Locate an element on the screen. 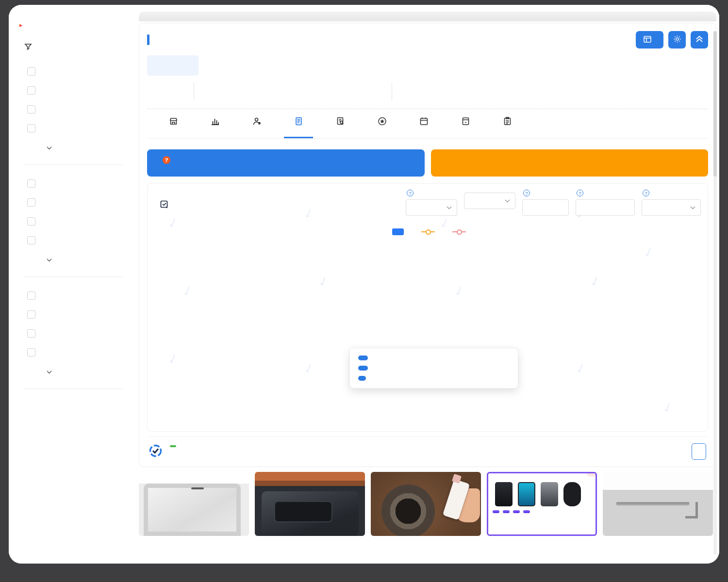  breadcrumb is located at coordinates (173, 65).